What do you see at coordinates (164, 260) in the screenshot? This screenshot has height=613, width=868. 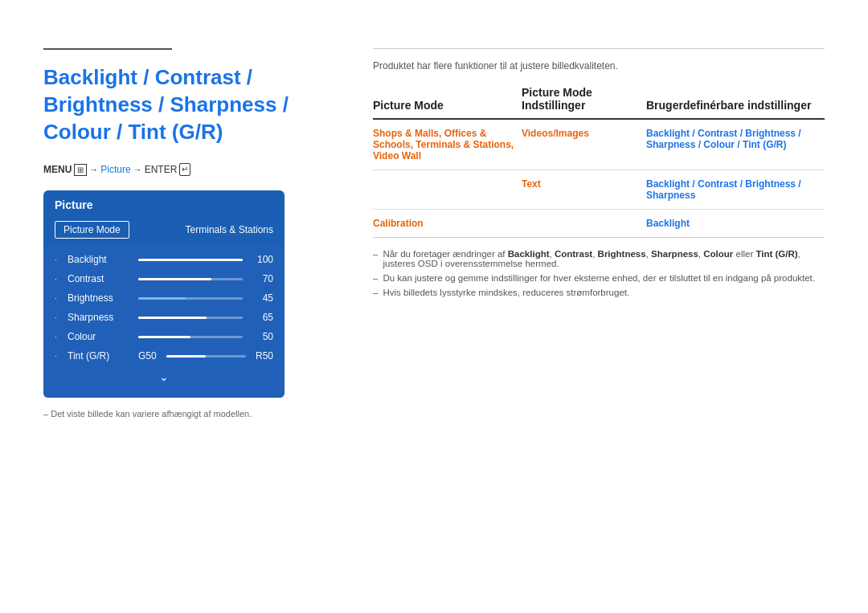 I see `backlight-row: · Backlight 100` at bounding box center [164, 260].